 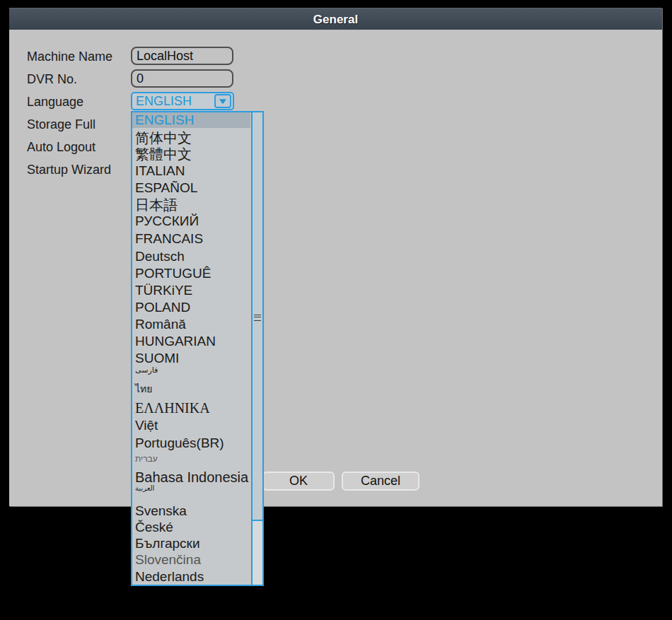 What do you see at coordinates (191, 274) in the screenshot?
I see `language-option: PORTUGUÊ` at bounding box center [191, 274].